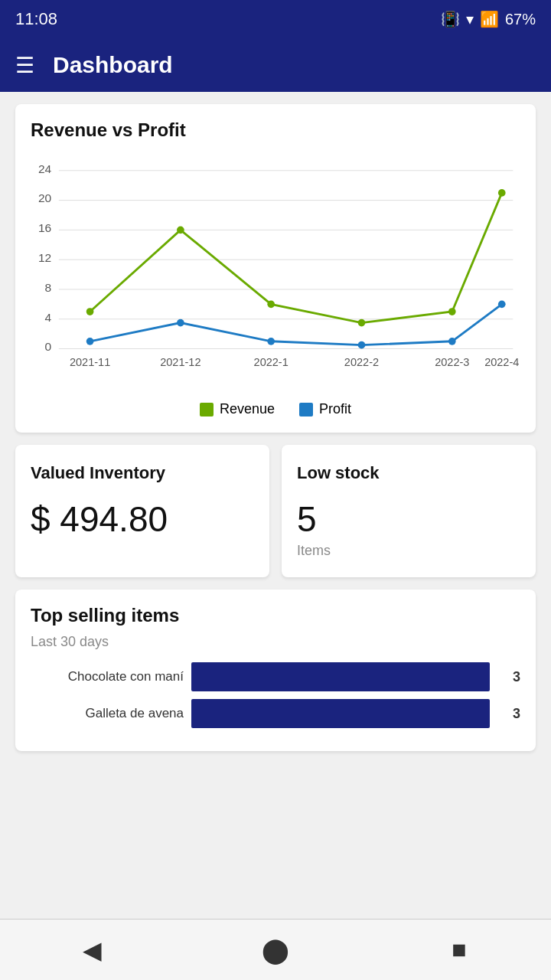 Image resolution: width=551 pixels, height=980 pixels. I want to click on svg-text: 8, so click(49, 288).